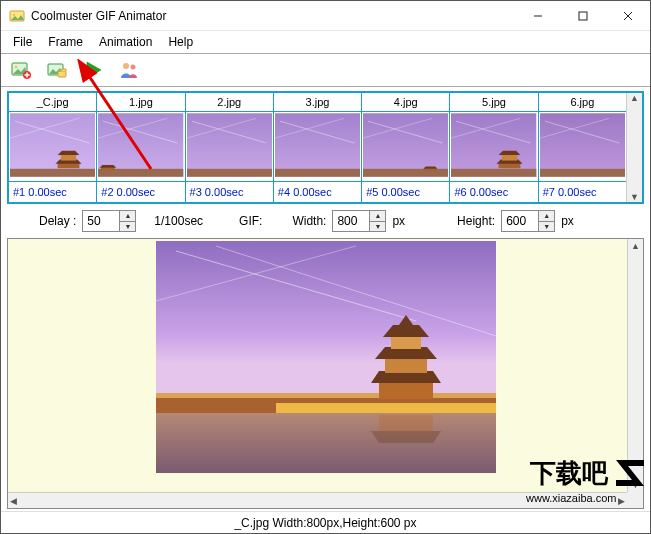  I want to click on preview-scrollbar-vertical: ▲▼, so click(635, 366).